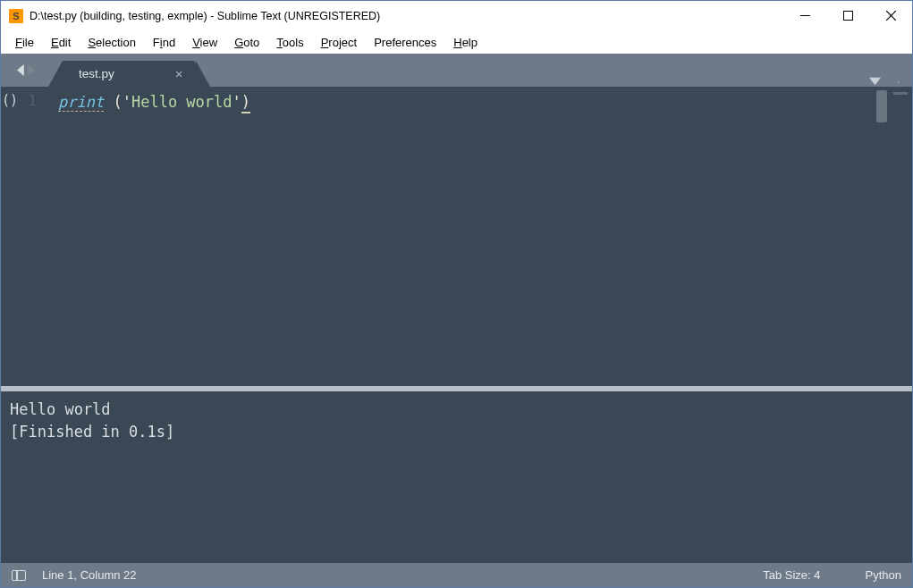 Image resolution: width=913 pixels, height=588 pixels. Describe the element at coordinates (89, 575) in the screenshot. I see `status-cursor-pos: Line 1, Column 22` at that location.